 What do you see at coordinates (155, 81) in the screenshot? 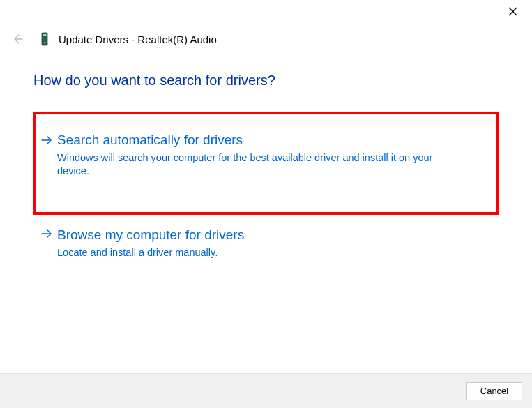
I see `page-heading: How do you want to search for drivers?` at bounding box center [155, 81].